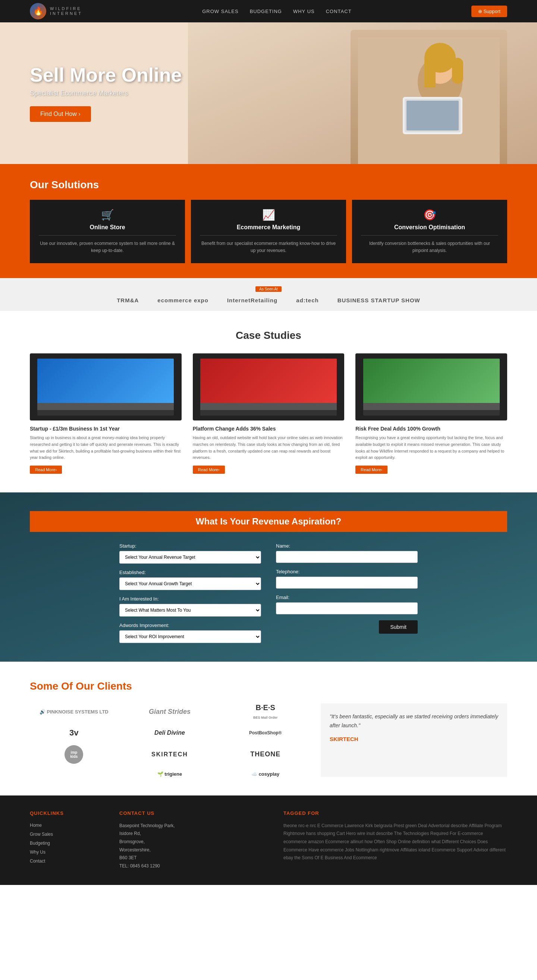  I want to click on solution-desc-1: Benefit from our specialist ecommerce ma…, so click(269, 247).